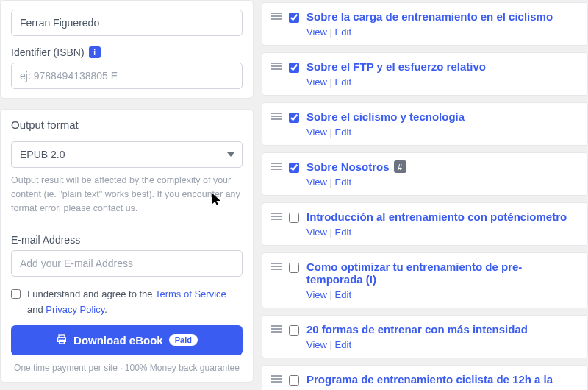 The height and width of the screenshot is (390, 588). Describe the element at coordinates (442, 216) in the screenshot. I see `item-title: Introducción al entrenamiento con poténc…` at that location.